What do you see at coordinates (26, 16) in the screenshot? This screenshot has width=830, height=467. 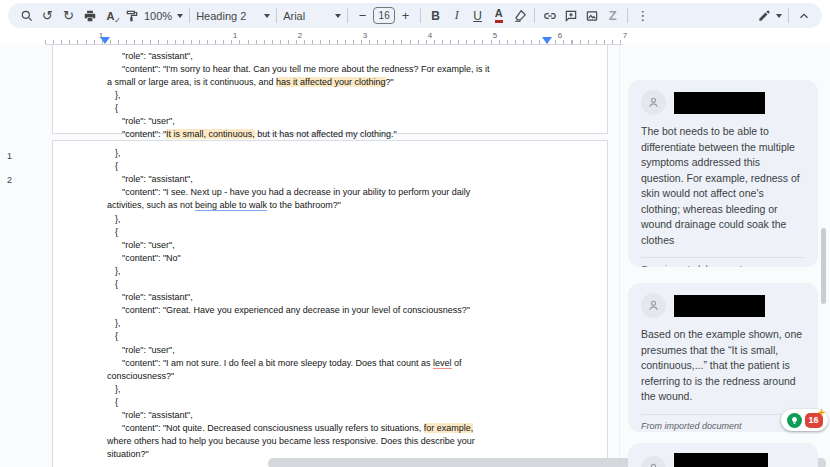 I see `search-icon` at bounding box center [26, 16].